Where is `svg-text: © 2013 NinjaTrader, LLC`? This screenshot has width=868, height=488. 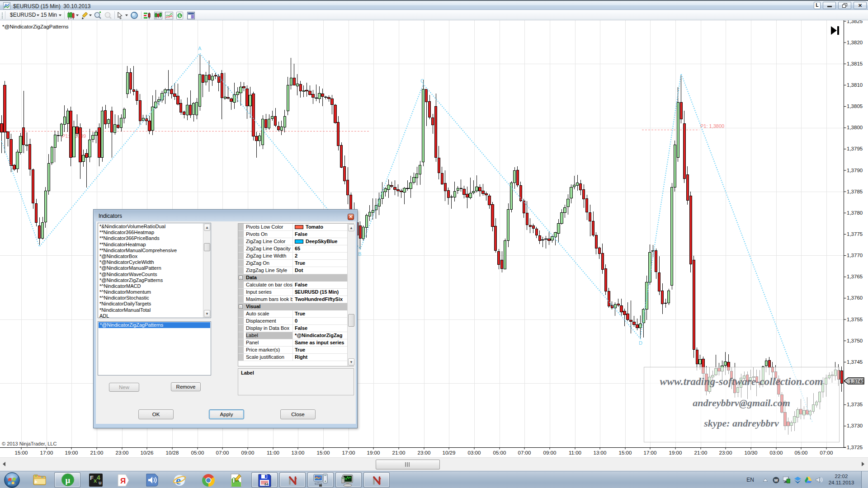
svg-text: © 2013 NinjaTrader, LLC is located at coordinates (29, 444).